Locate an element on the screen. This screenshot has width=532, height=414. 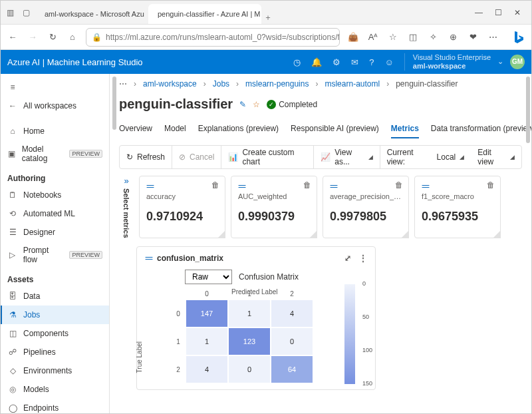
chart-subtitle: Confusion Matrix is located at coordinates (269, 277).